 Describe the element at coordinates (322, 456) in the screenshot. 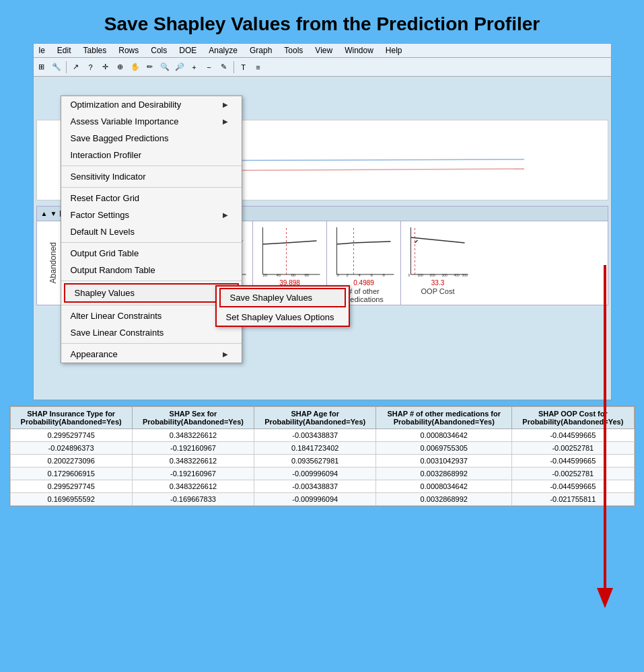

I see `data-table: SHAP Insurance Type forProbability(Aband…` at that location.